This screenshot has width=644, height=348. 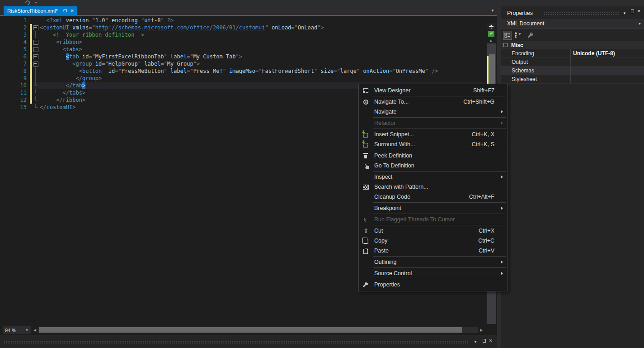 I want to click on scroll-up-arrow: ▲, so click(x=491, y=41).